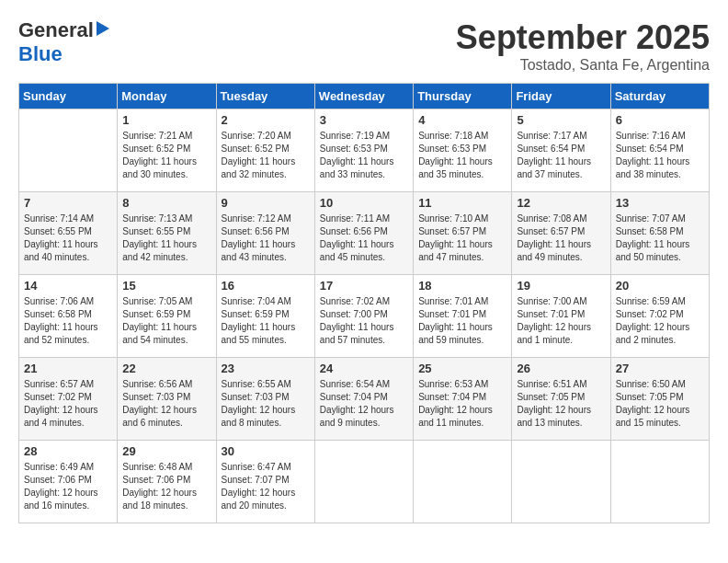 The width and height of the screenshot is (728, 563). What do you see at coordinates (561, 234) in the screenshot?
I see `calendar-cell: 12 Sunrise: 7:08 AM Sunset: 6:57 PM Dayl…` at bounding box center [561, 234].